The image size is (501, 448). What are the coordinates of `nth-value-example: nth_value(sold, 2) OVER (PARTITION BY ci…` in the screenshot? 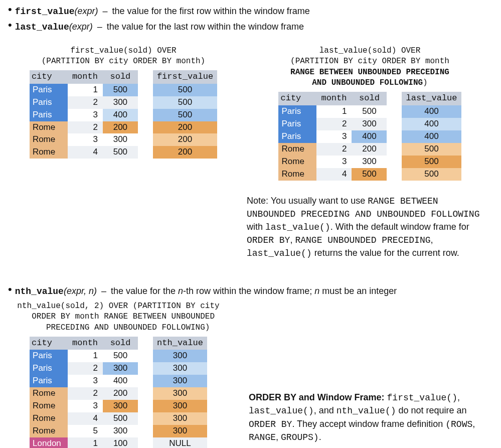 It's located at (118, 374).